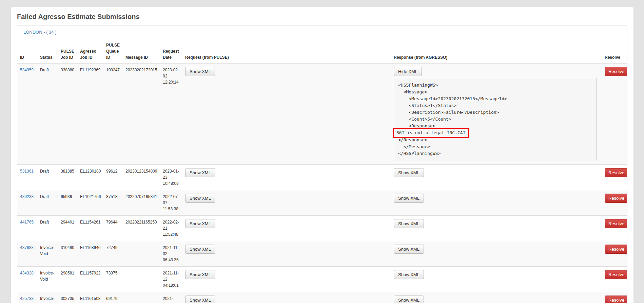  What do you see at coordinates (68, 298) in the screenshot?
I see `pulse-job-id-cell: 302735` at bounding box center [68, 298].